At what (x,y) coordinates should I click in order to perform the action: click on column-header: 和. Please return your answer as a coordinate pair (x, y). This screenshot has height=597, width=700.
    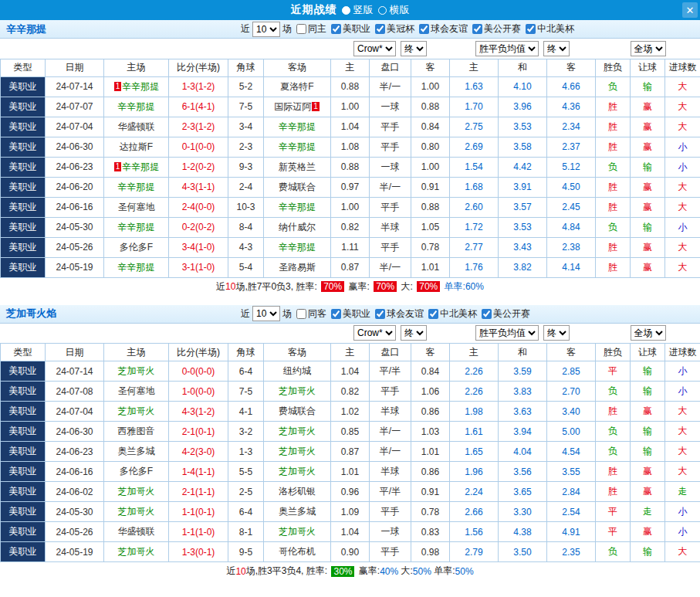
    Looking at the image, I should click on (523, 68).